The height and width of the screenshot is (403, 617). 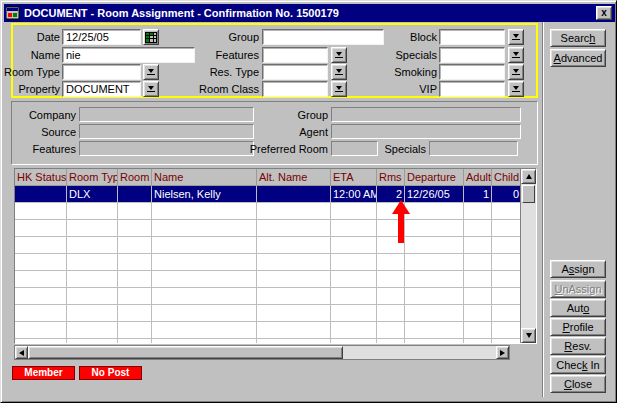 I want to click on column-header-hk-status: HK Status, so click(x=41, y=178).